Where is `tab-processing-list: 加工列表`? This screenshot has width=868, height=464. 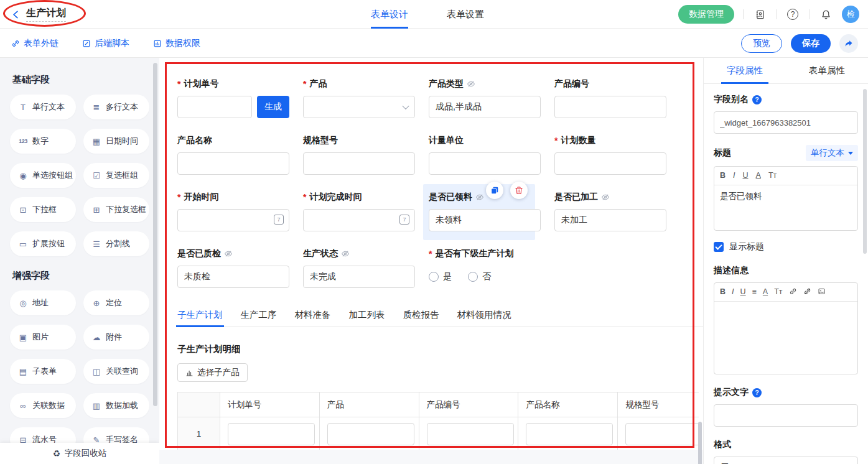 tab-processing-list: 加工列表 is located at coordinates (367, 318).